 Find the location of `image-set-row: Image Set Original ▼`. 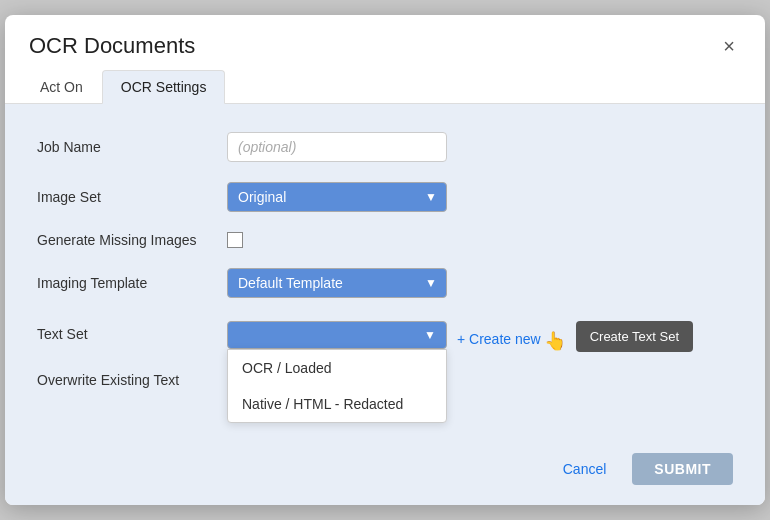

image-set-row: Image Set Original ▼ is located at coordinates (385, 197).